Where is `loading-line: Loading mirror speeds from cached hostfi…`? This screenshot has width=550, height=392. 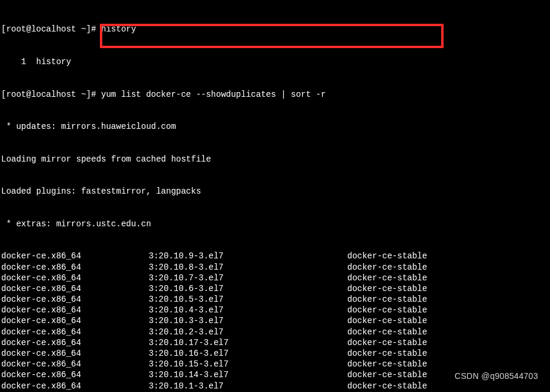 loading-line: Loading mirror speeds from cached hostfi… is located at coordinates (275, 159).